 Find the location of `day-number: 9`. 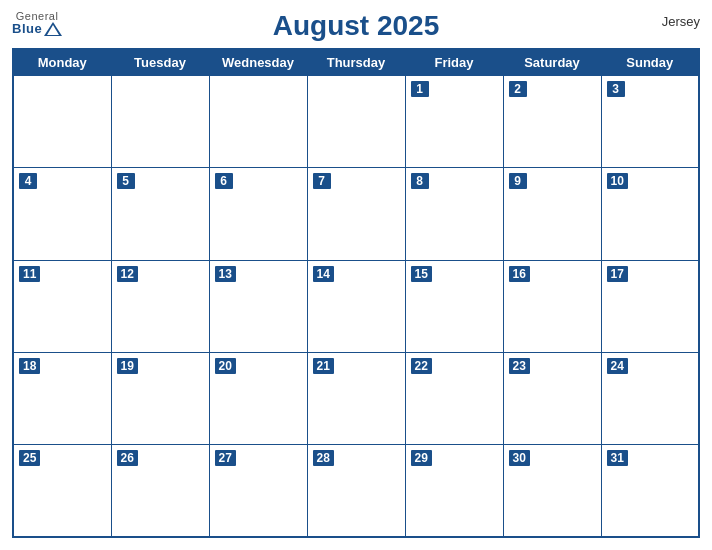

day-number: 9 is located at coordinates (518, 181).